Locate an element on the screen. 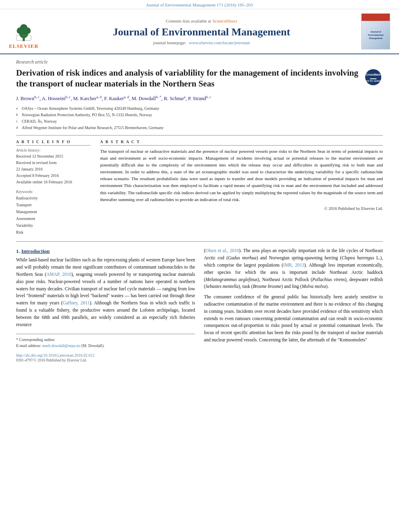  gaffney-ref: Gaffney, 2011 is located at coordinates (76, 303).